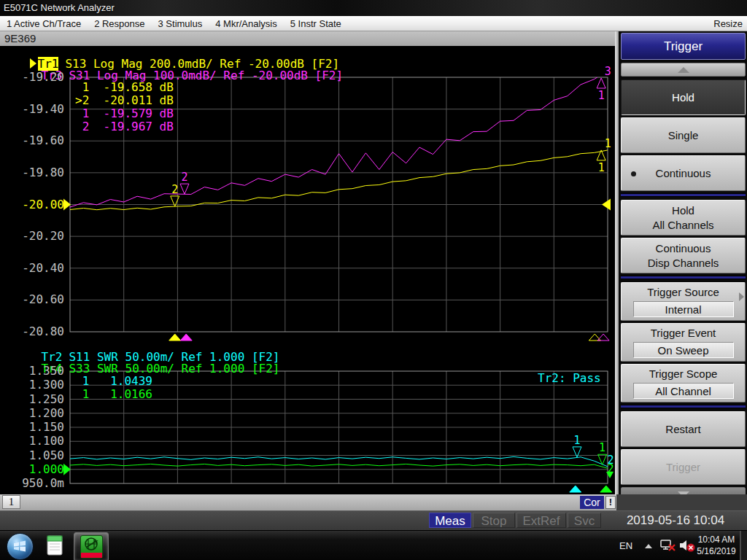 Image resolution: width=747 pixels, height=560 pixels. I want to click on reference-level-arrow-icon, so click(606, 205).